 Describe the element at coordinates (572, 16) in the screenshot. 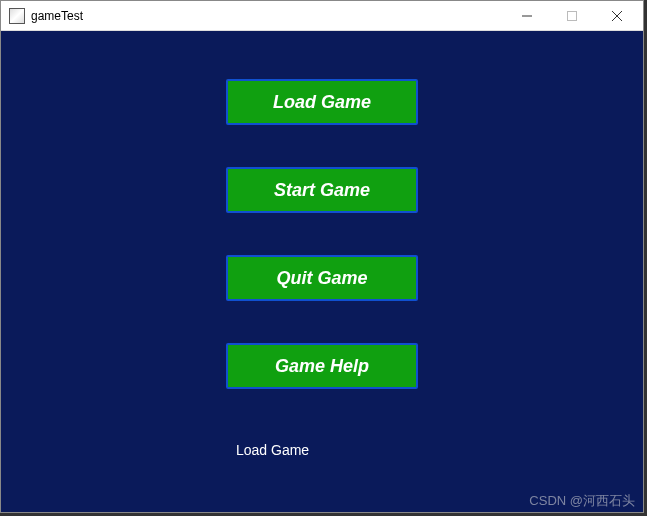

I see `maximize-button` at that location.